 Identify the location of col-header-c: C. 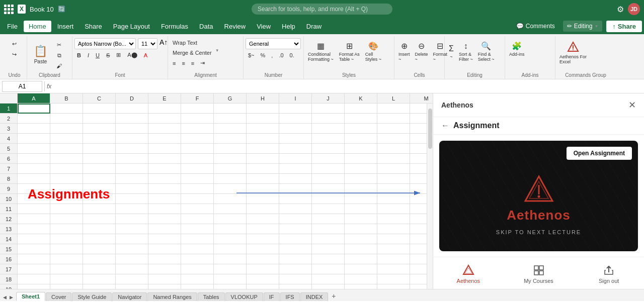
(100, 98).